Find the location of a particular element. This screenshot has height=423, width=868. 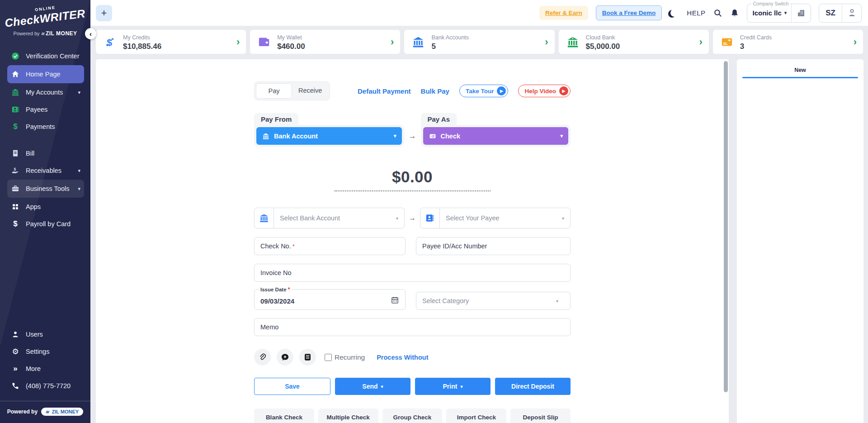

select-category: Select Category ▾ is located at coordinates (493, 301).